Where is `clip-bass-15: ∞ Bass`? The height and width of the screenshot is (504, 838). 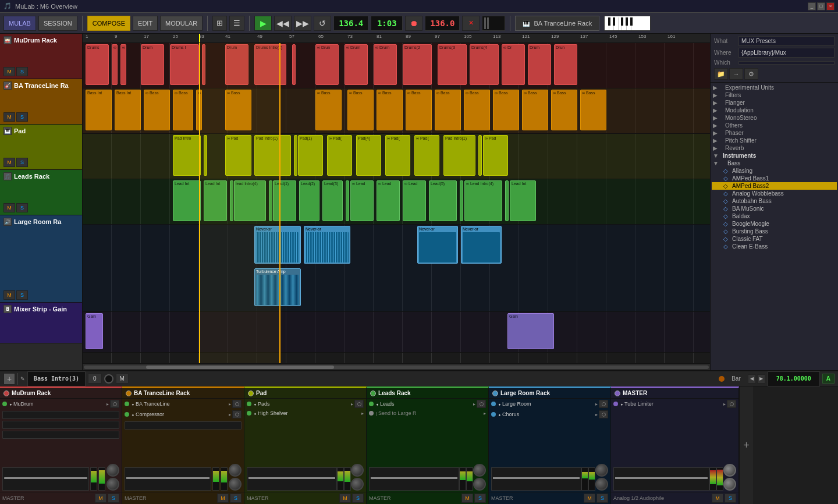
clip-bass-15: ∞ Bass is located at coordinates (564, 110).